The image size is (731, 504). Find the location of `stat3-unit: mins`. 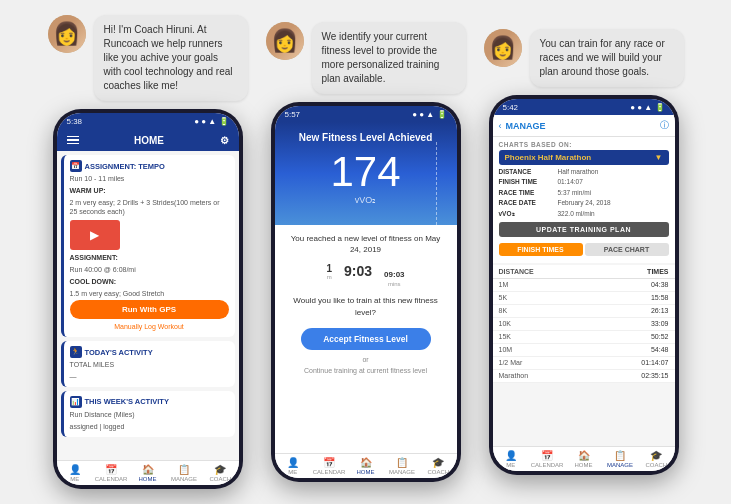

stat3-unit: mins is located at coordinates (394, 284).